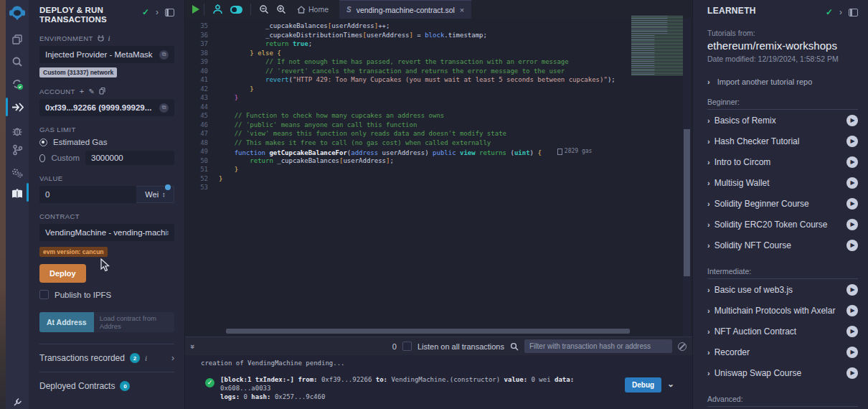  What do you see at coordinates (17, 39) in the screenshot?
I see `file-explorer-icon` at bounding box center [17, 39].